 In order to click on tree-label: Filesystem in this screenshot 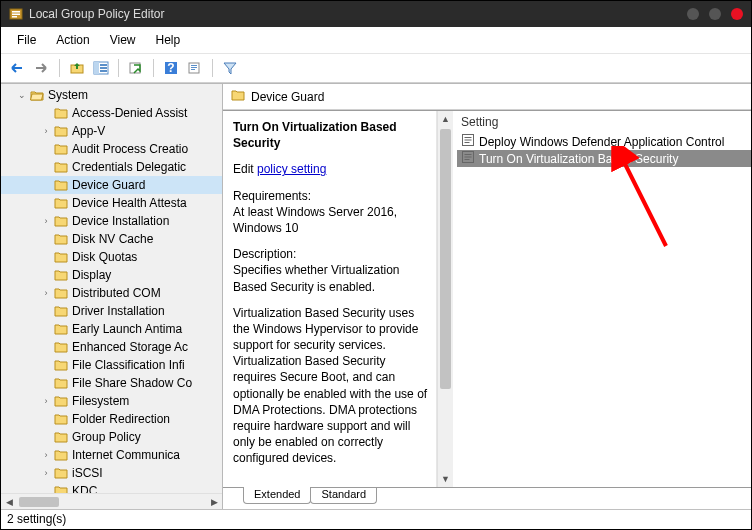, I will do `click(100, 401)`.